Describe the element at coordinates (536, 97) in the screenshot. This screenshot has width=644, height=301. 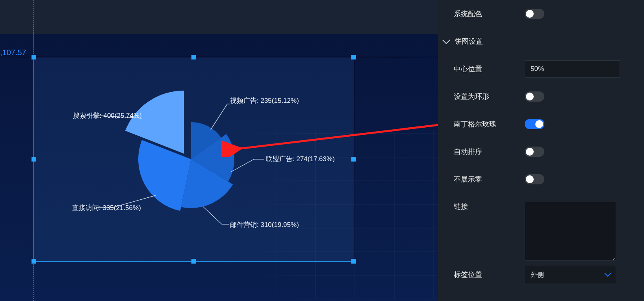
I see `row-ring: 设置为环形` at that location.